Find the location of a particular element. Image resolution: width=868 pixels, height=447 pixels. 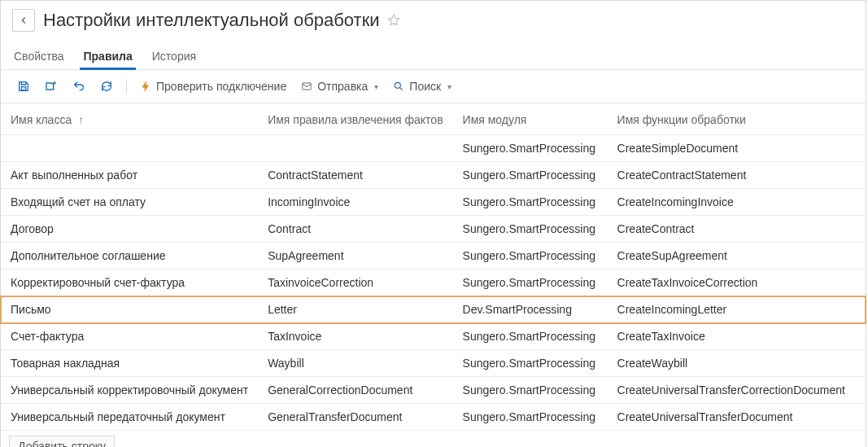

arrow-left-icon is located at coordinates (24, 20).